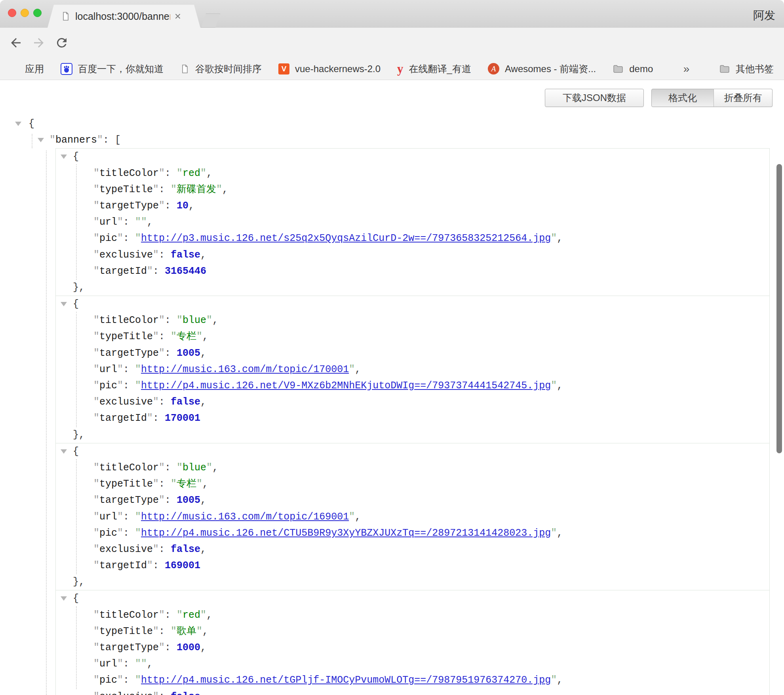 The image size is (784, 695). I want to click on json-number-value: 170001, so click(183, 418).